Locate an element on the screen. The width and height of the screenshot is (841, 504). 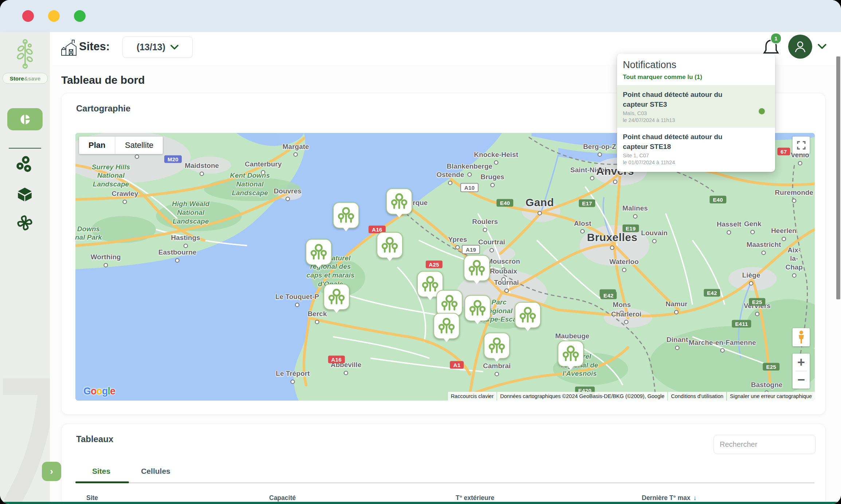
close-window-button is located at coordinates (28, 16).